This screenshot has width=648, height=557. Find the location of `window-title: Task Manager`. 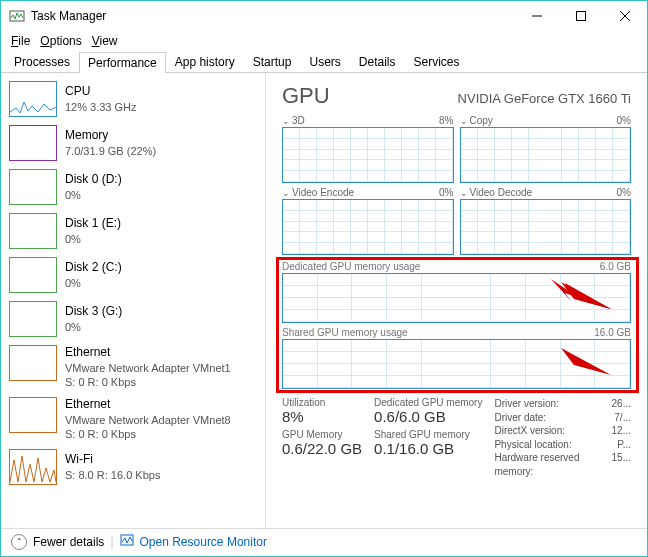

window-title: Task Manager is located at coordinates (273, 16).